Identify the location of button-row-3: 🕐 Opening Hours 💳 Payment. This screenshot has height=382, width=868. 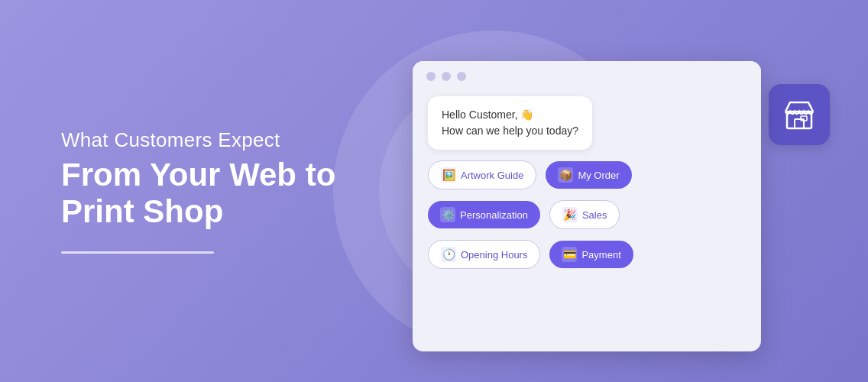
(587, 254).